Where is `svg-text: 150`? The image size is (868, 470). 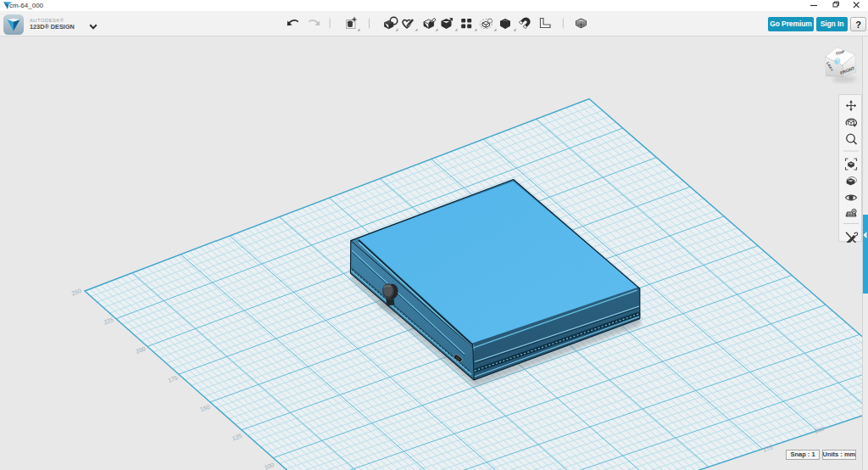 svg-text: 150 is located at coordinates (205, 409).